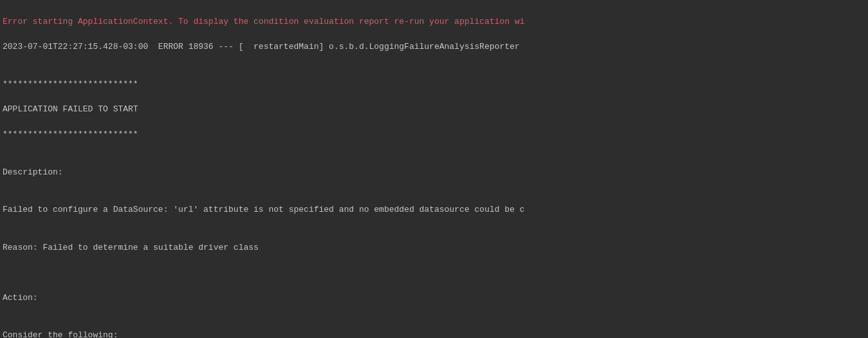 This screenshot has height=338, width=868. I want to click on console-line-1: 2023-07-01T22:27:15.428-03:00 ERROR 1893…, so click(434, 47).